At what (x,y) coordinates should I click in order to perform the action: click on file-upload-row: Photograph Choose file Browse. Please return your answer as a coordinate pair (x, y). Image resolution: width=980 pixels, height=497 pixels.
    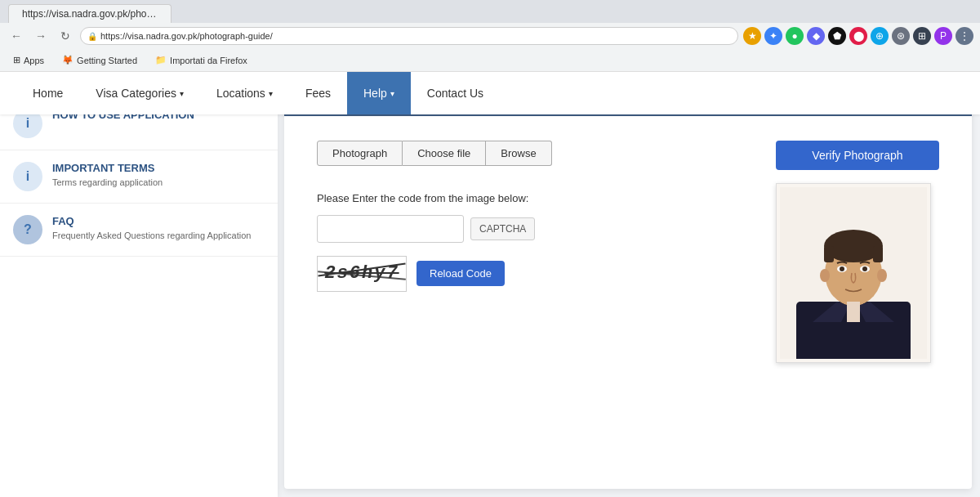
    Looking at the image, I should click on (530, 154).